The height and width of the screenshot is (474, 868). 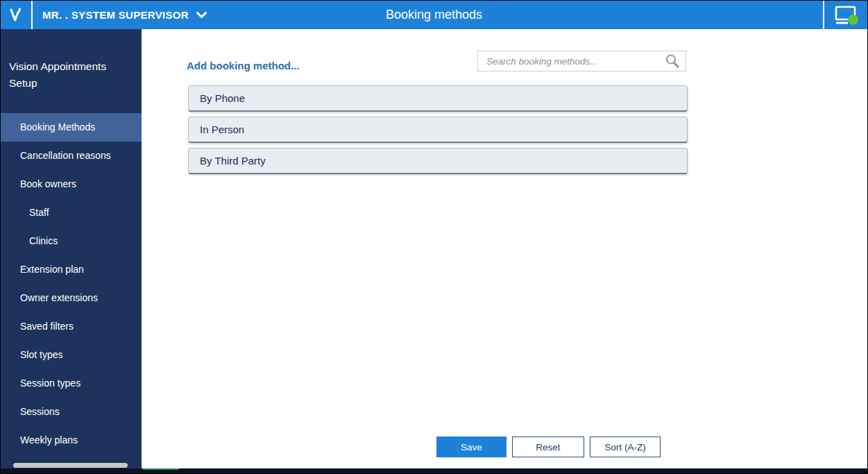 I want to click on session-status, so click(x=845, y=15).